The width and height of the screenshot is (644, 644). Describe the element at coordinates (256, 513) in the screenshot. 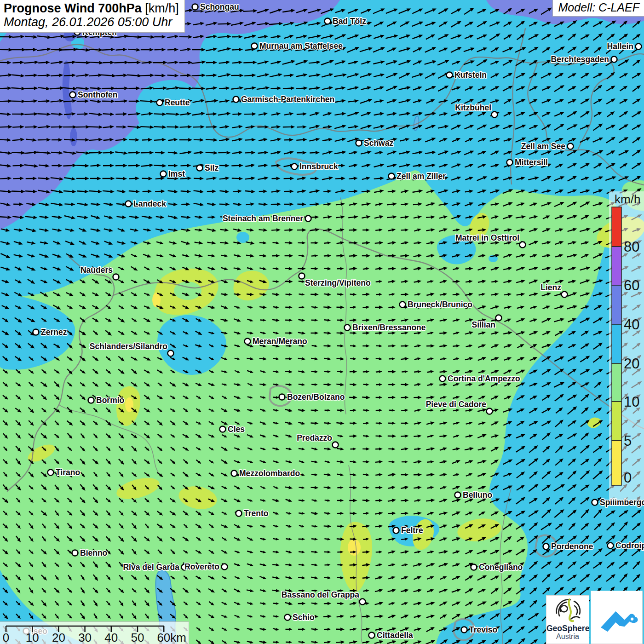

I see `city-label: Trento` at that location.